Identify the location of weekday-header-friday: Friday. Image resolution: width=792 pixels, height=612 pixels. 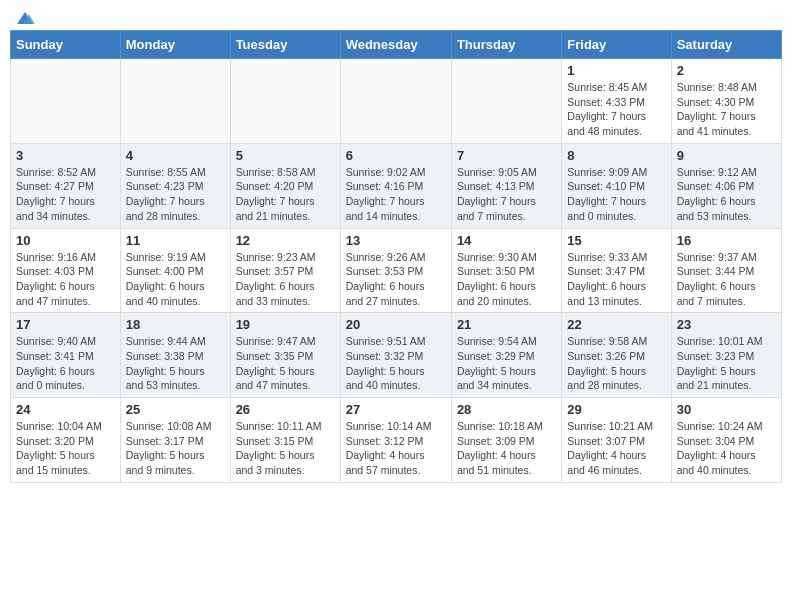
(616, 45).